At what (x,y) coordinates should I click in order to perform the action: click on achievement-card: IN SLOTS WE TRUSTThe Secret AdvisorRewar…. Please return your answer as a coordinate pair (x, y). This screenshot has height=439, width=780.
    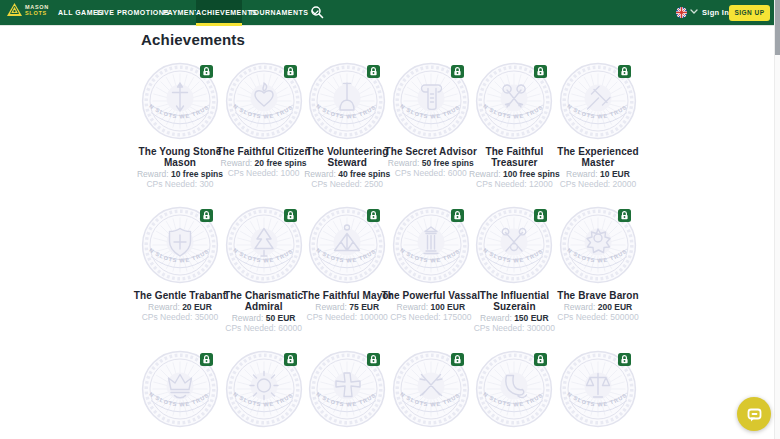
    Looking at the image, I should click on (431, 126).